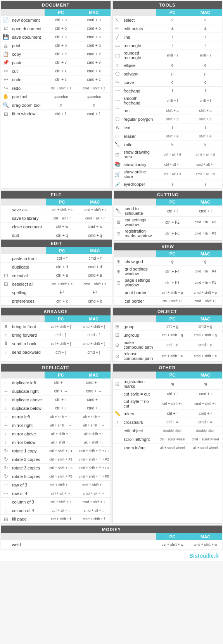  What do you see at coordinates (56, 352) in the screenshot?
I see `table-row: ↓ send backward ctrl + [ cmd + [` at bounding box center [56, 352].